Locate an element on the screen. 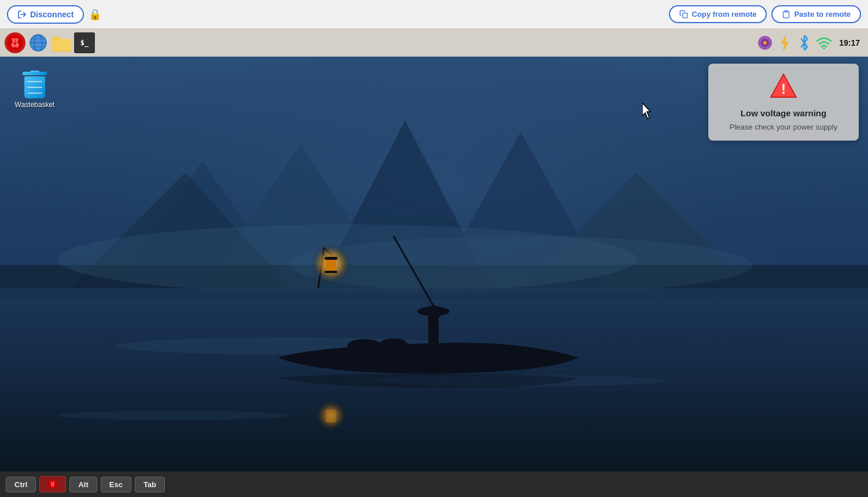  pihole-tray-icon is located at coordinates (765, 43).